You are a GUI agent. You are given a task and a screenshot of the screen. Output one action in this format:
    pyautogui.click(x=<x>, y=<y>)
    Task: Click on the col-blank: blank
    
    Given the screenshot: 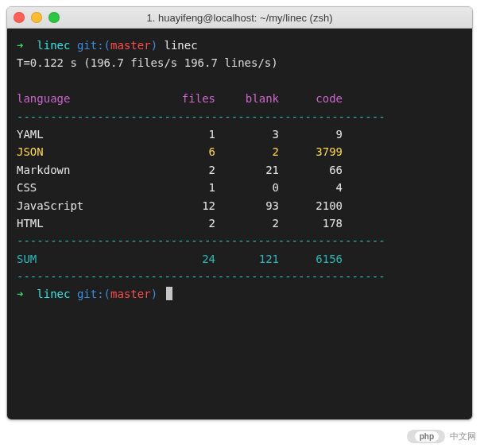 What is the action you would take?
    pyautogui.click(x=247, y=98)
    